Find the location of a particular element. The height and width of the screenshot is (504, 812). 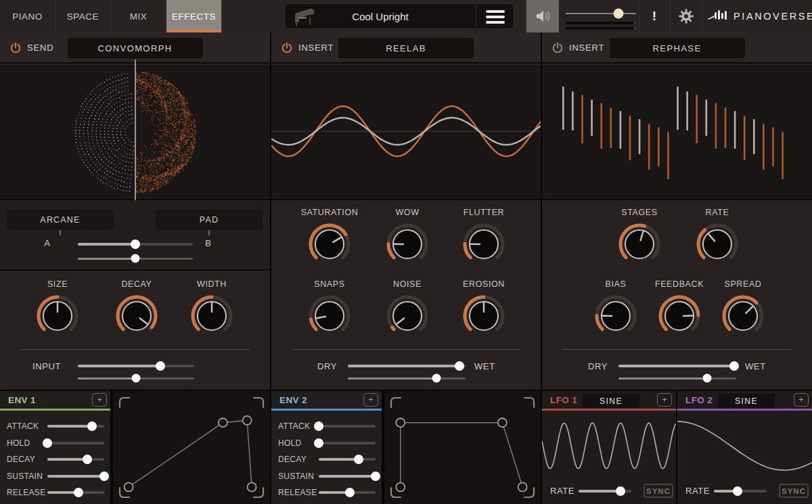

insert-label: INSERT is located at coordinates (587, 48).